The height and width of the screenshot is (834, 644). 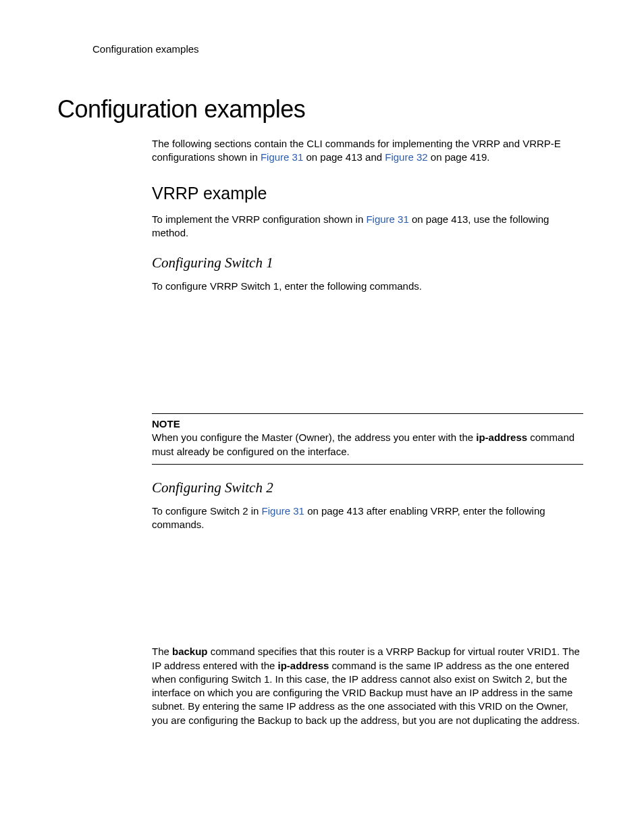 I want to click on vrrp-example-heading: VRRP example, so click(x=367, y=193).